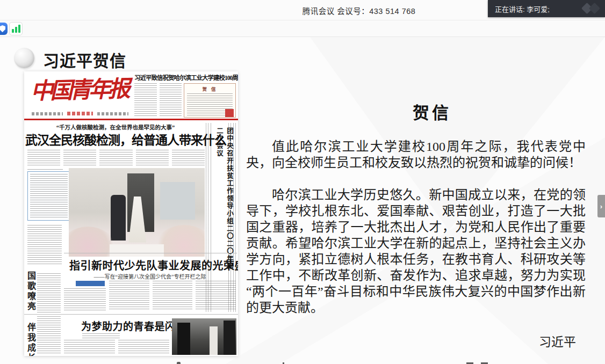 This screenshot has height=364, width=605. Describe the element at coordinates (24, 58) in the screenshot. I see `bullet-sphere-icon` at that location.